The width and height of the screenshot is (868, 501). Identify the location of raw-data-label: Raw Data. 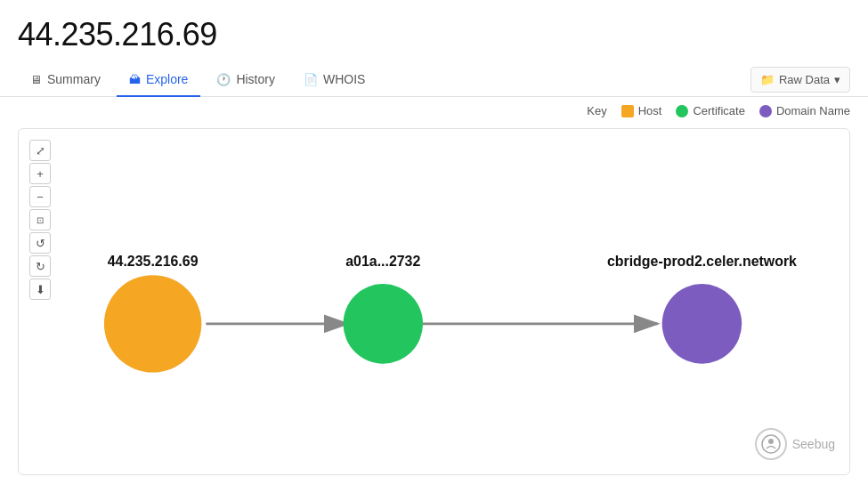
(805, 80).